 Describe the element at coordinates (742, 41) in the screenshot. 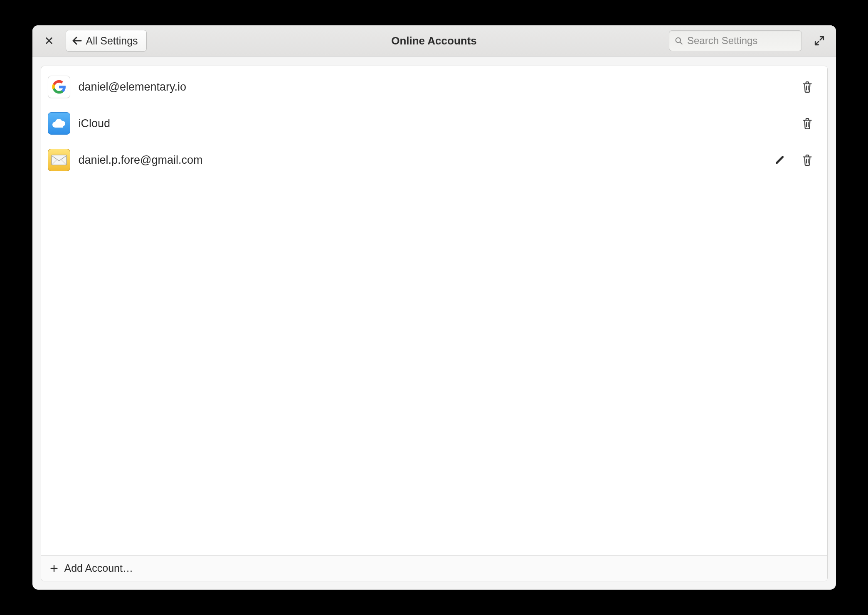

I see `search-input` at that location.